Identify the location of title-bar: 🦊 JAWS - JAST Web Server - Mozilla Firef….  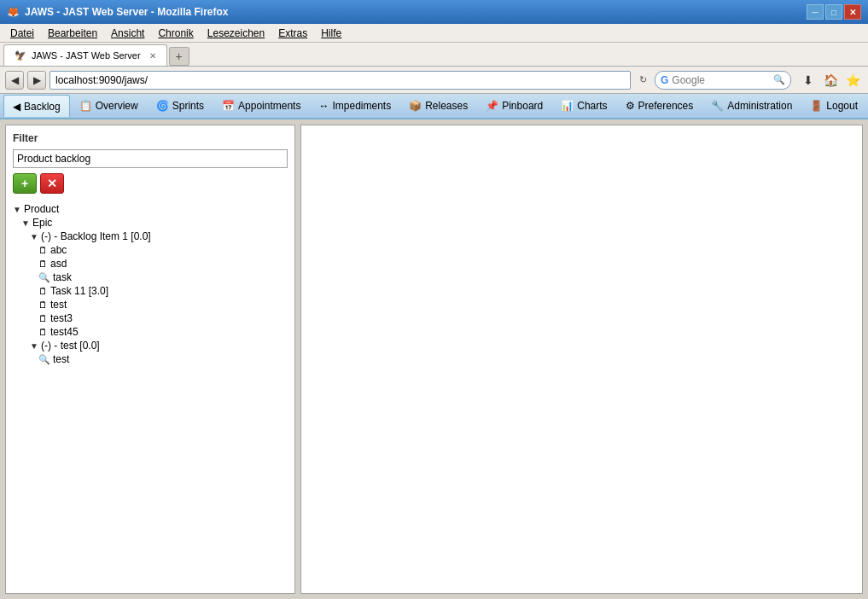
(434, 12).